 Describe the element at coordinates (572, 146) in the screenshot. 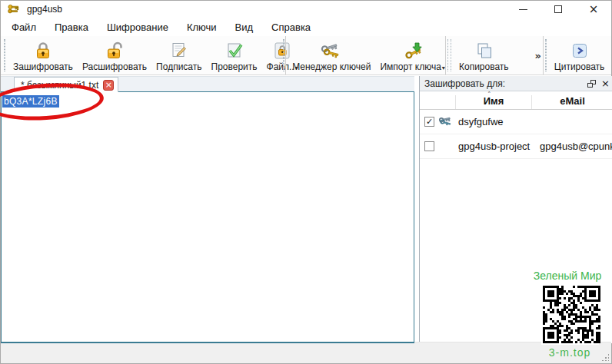

I see `key-email: gpg4usb@cpunk....` at that location.